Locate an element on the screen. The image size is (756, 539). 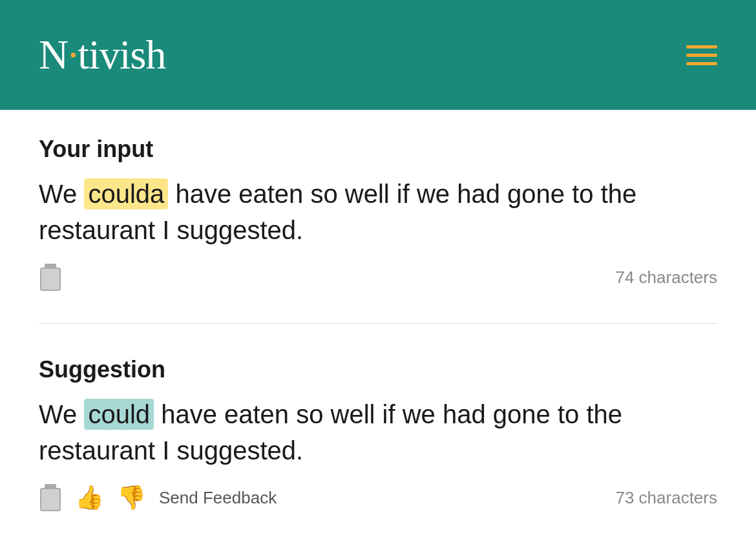
section-divider is located at coordinates (378, 323).